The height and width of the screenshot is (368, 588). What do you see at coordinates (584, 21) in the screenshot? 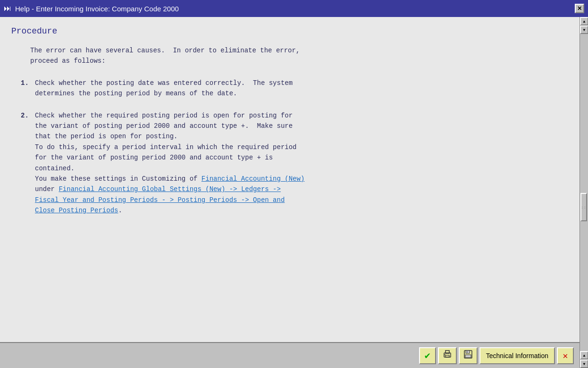
I see `scroll-up-button: ▲` at bounding box center [584, 21].